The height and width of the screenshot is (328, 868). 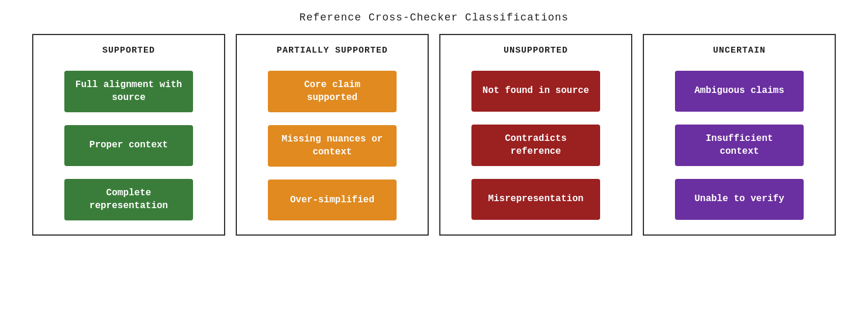 I want to click on badge-supported-1: Proper context, so click(x=129, y=146).